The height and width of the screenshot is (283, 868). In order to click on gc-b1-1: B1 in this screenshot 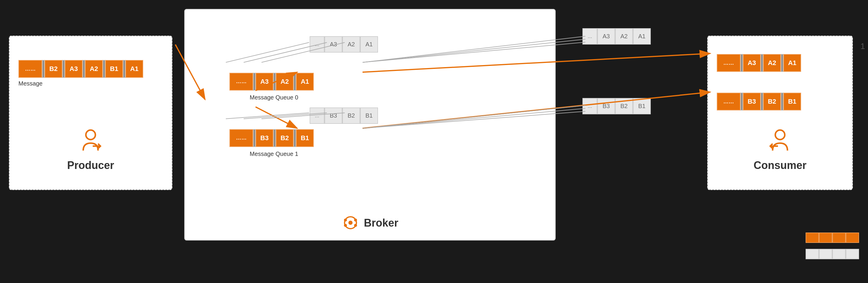, I will do `click(369, 116)`.